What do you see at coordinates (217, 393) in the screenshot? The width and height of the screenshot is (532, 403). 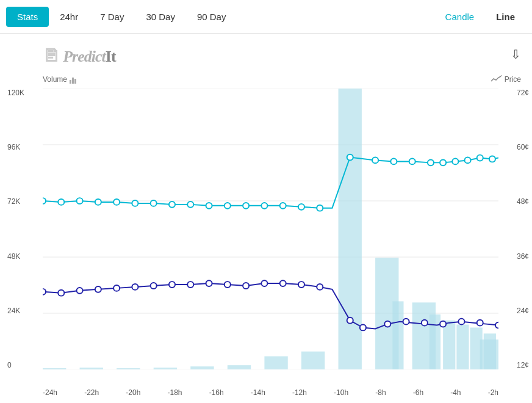 I see `x-label-16h: -16h` at bounding box center [217, 393].